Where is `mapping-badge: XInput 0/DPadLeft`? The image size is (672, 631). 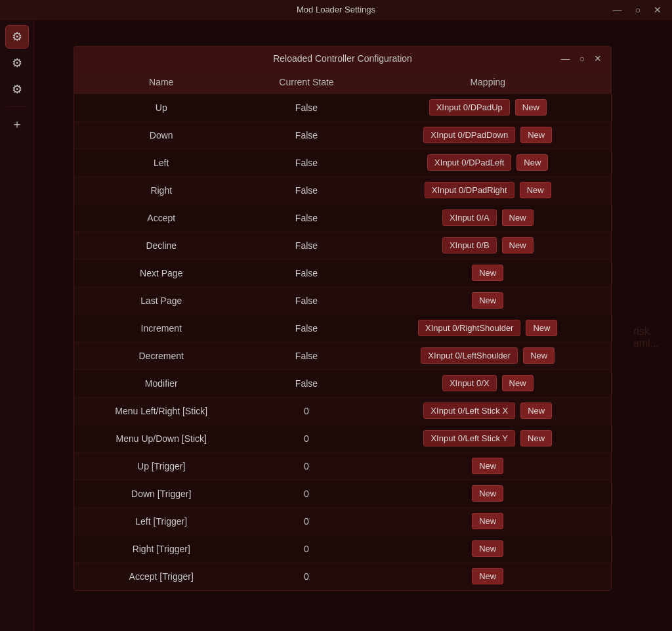 mapping-badge: XInput 0/DPadLeft is located at coordinates (469, 163).